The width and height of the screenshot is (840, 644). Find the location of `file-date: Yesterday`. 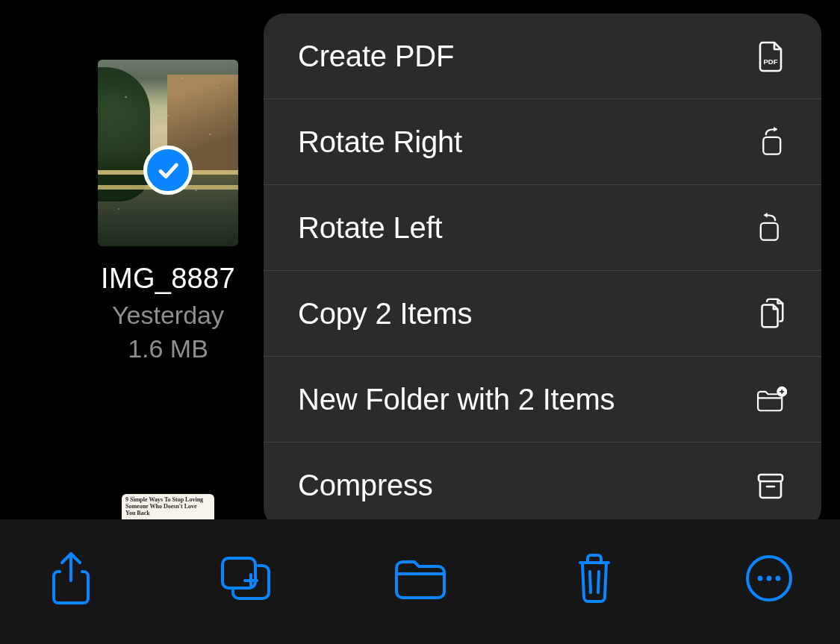

file-date: Yesterday is located at coordinates (168, 315).